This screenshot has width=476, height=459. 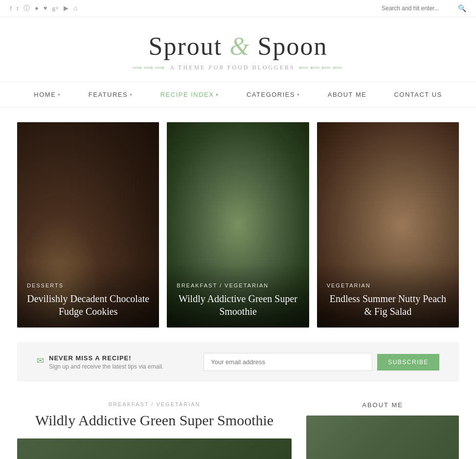 I want to click on recipe-index-caret: ▾, so click(x=217, y=95).